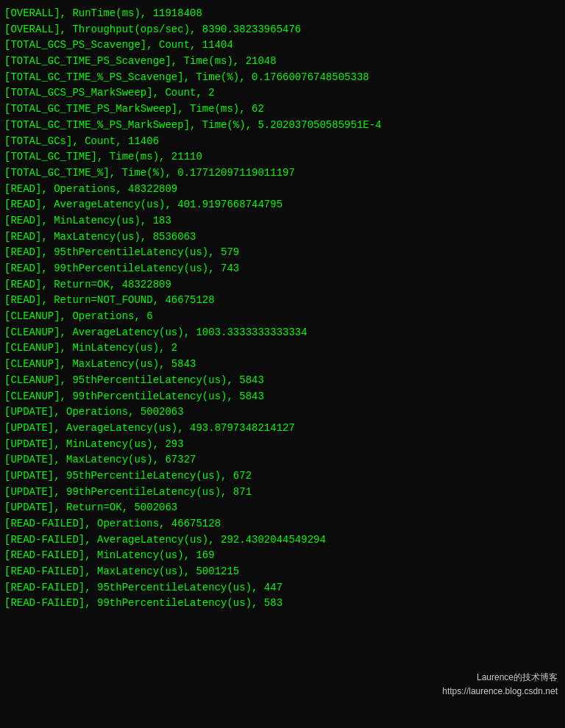 This screenshot has width=565, height=728. Describe the element at coordinates (282, 142) in the screenshot. I see `terminal-line: [TOTAL_GCs], Count, 11406` at that location.